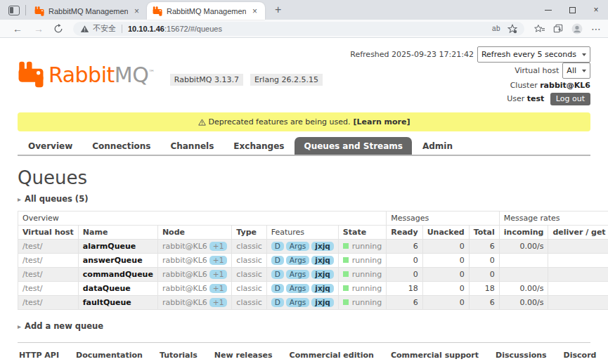 Image resolution: width=608 pixels, height=364 pixels. Describe the element at coordinates (304, 122) in the screenshot. I see `deprecation-banner: Deprecated features are being used.[Lear…` at that location.